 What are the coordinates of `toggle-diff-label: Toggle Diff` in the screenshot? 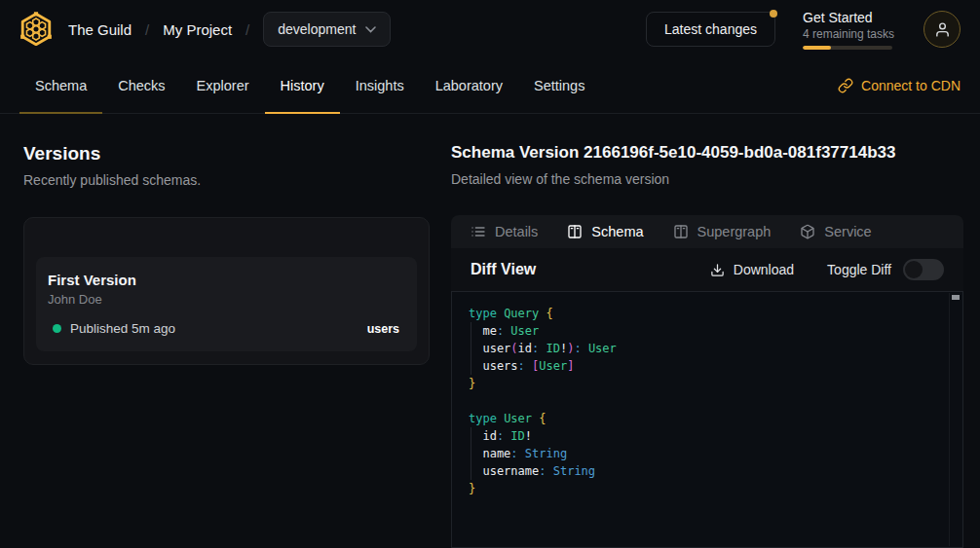 It's located at (859, 270).